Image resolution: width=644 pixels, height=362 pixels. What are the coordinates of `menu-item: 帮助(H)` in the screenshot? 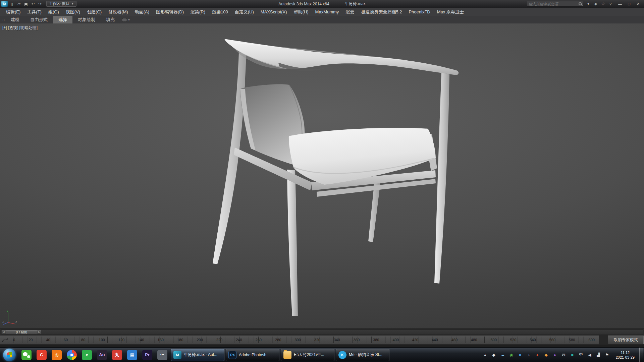 It's located at (301, 12).